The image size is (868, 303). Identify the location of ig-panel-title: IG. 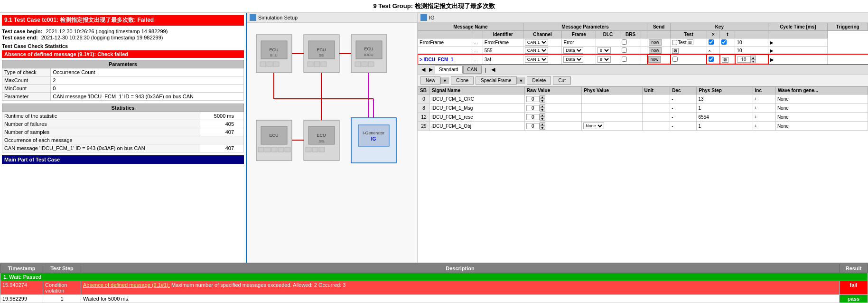
(643, 18).